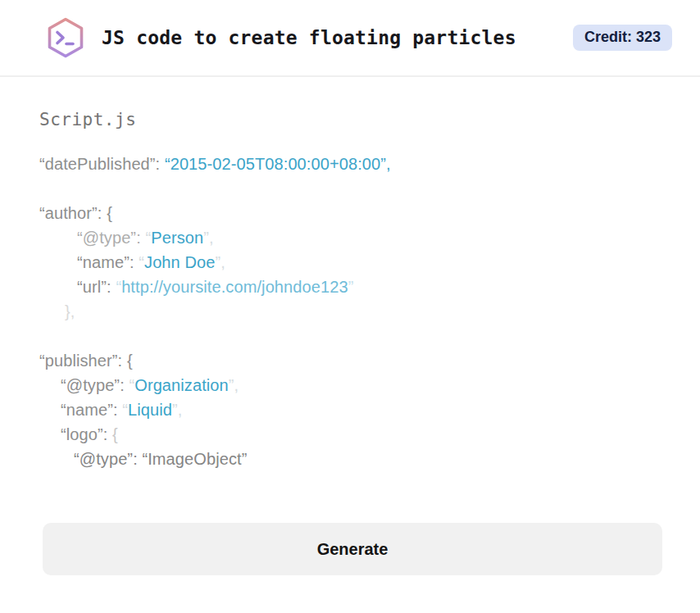 This screenshot has height=613, width=700. Describe the element at coordinates (234, 287) in the screenshot. I see `code-segment: http://yoursite.com/johndoe123` at that location.